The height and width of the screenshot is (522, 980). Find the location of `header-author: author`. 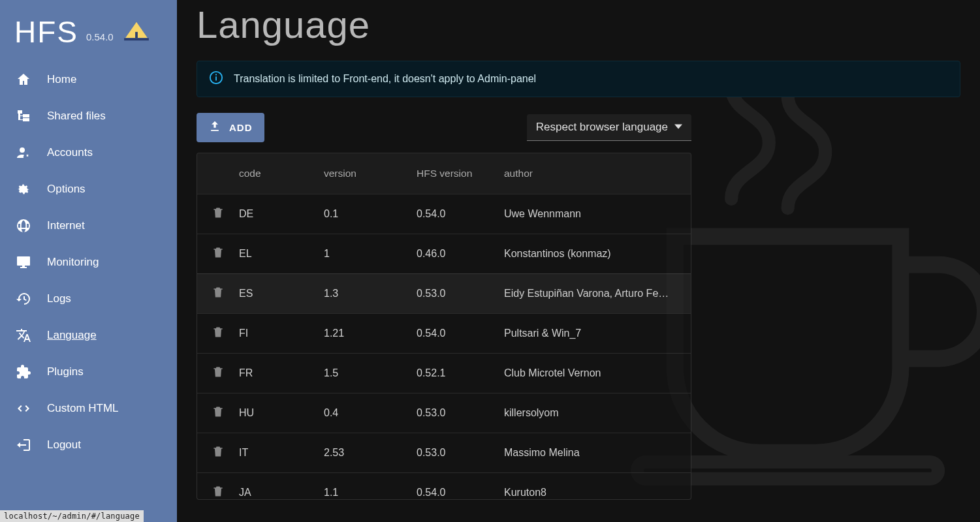

header-author: author is located at coordinates (597, 174).